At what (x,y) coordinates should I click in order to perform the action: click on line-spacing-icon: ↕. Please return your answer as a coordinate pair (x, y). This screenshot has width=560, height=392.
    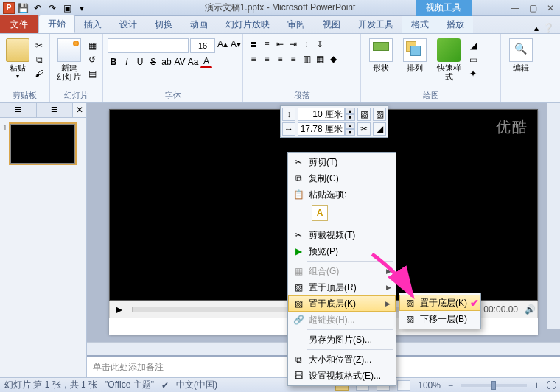
    Looking at the image, I should click on (307, 44).